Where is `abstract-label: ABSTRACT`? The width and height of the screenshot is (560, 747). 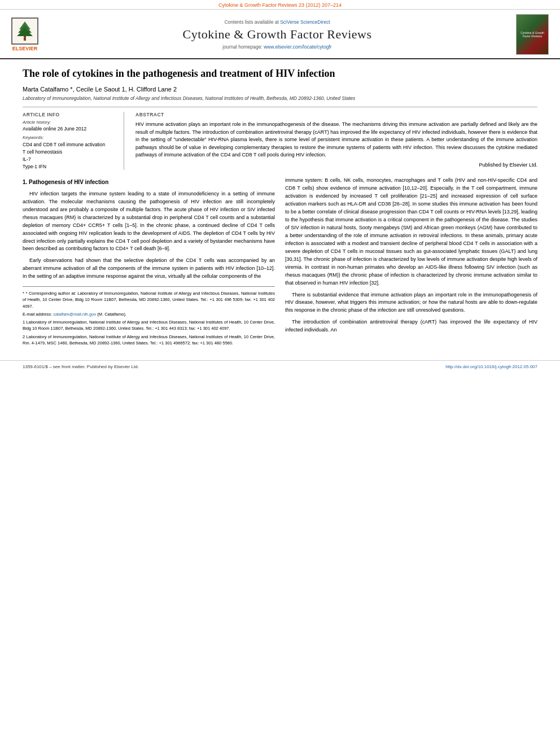 abstract-label: ABSTRACT is located at coordinates (336, 115).